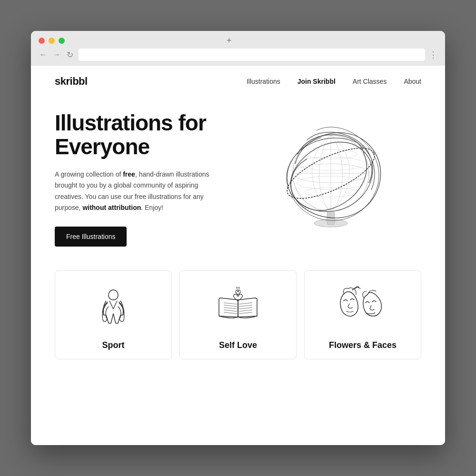  What do you see at coordinates (42, 41) in the screenshot?
I see `close-button` at bounding box center [42, 41].